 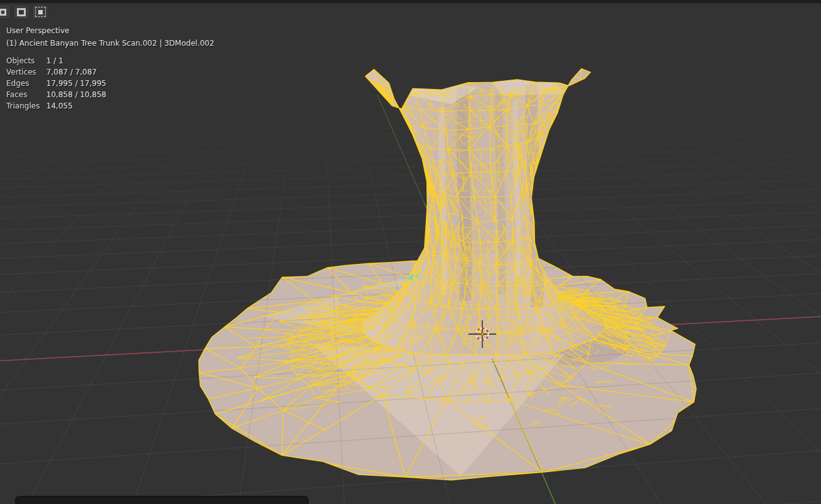 I want to click on edge-select-glyph, so click(x=21, y=13).